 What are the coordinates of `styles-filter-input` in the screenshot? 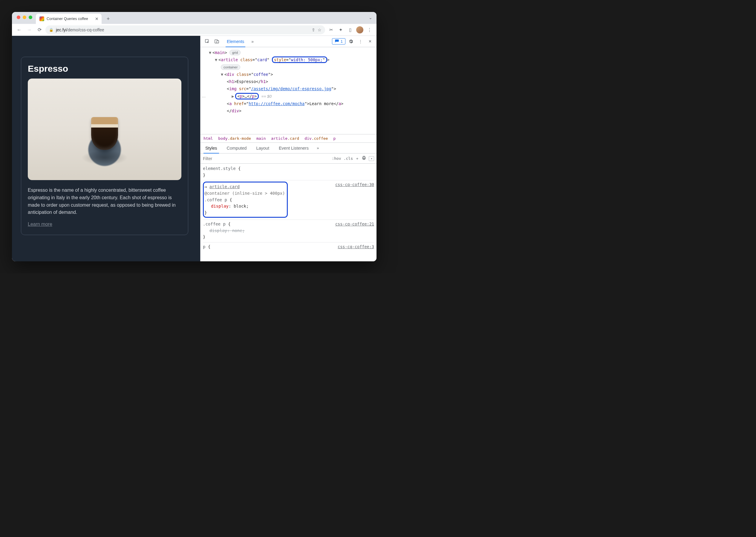 It's located at (267, 159).